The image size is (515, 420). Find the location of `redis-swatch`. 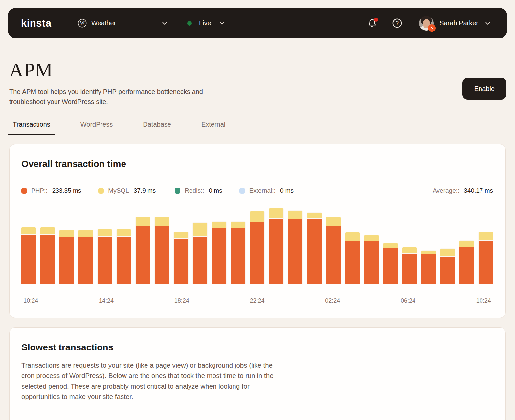

redis-swatch is located at coordinates (177, 191).